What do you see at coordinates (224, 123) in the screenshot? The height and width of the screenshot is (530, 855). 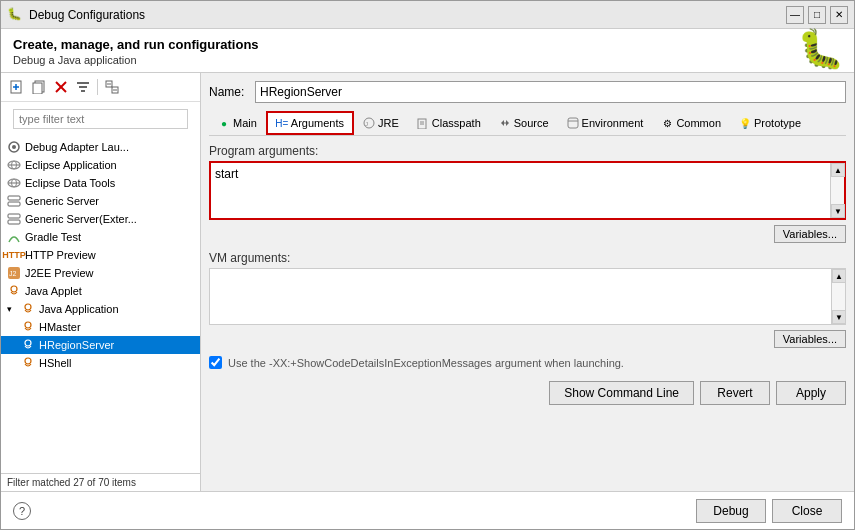 I see `main-tab-icon: ●` at bounding box center [224, 123].